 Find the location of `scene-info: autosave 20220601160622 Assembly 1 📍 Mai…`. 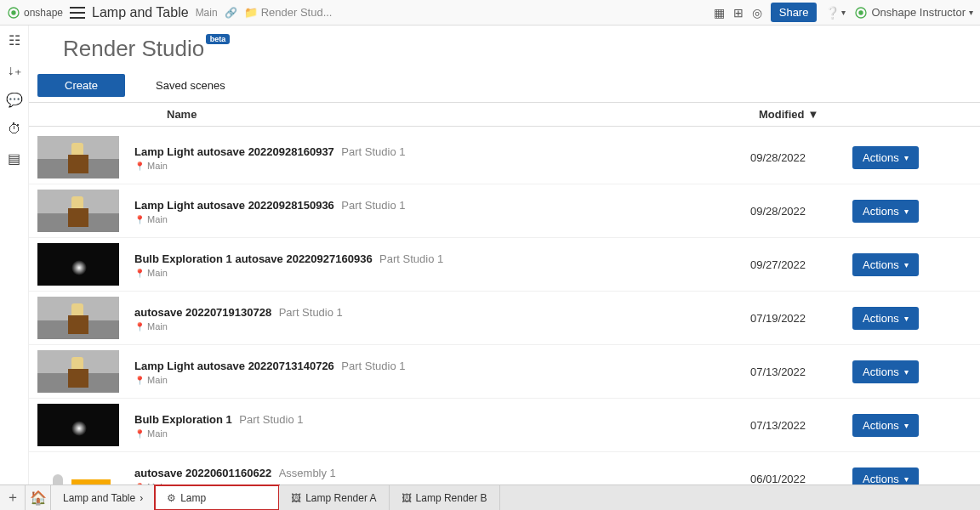

scene-info: autosave 20220601160622 Assembly 1 📍 Mai… is located at coordinates (442, 474).